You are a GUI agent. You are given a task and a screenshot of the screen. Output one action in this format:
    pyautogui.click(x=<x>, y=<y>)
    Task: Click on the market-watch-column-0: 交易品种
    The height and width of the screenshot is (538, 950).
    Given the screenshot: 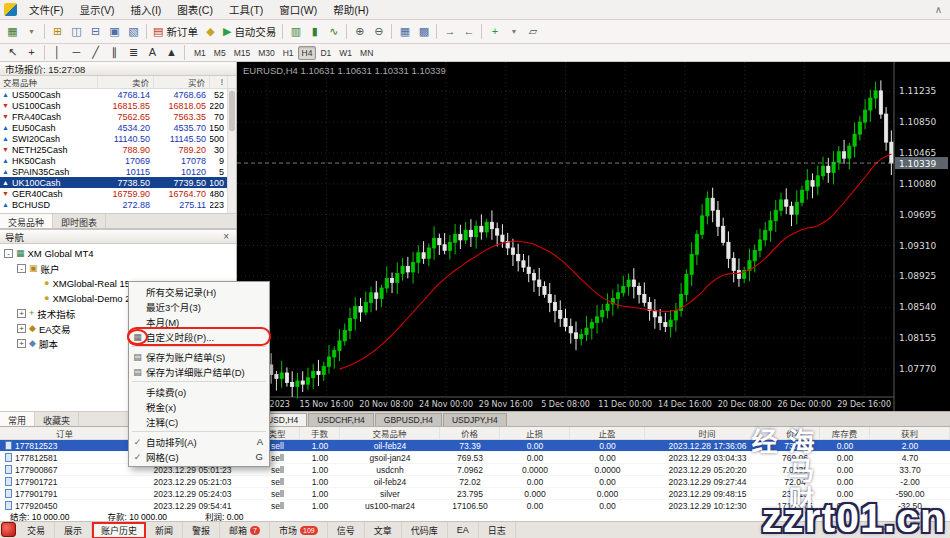 What is the action you would take?
    pyautogui.click(x=49, y=82)
    